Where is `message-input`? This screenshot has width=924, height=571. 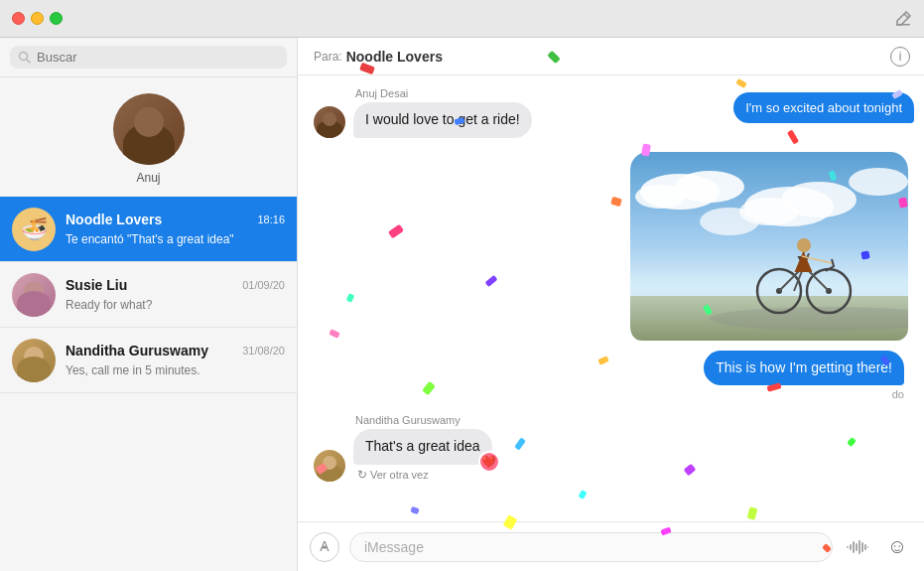 message-input is located at coordinates (592, 547).